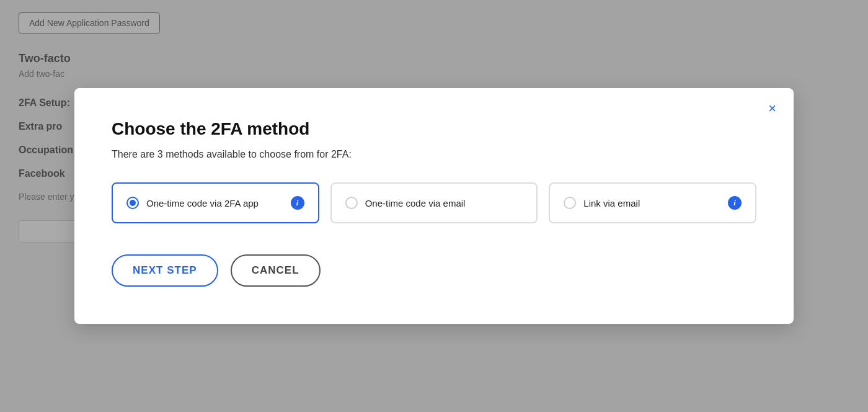 This screenshot has width=868, height=412. What do you see at coordinates (434, 271) in the screenshot?
I see `modal-actions: NEXT STEP CANCEL` at bounding box center [434, 271].